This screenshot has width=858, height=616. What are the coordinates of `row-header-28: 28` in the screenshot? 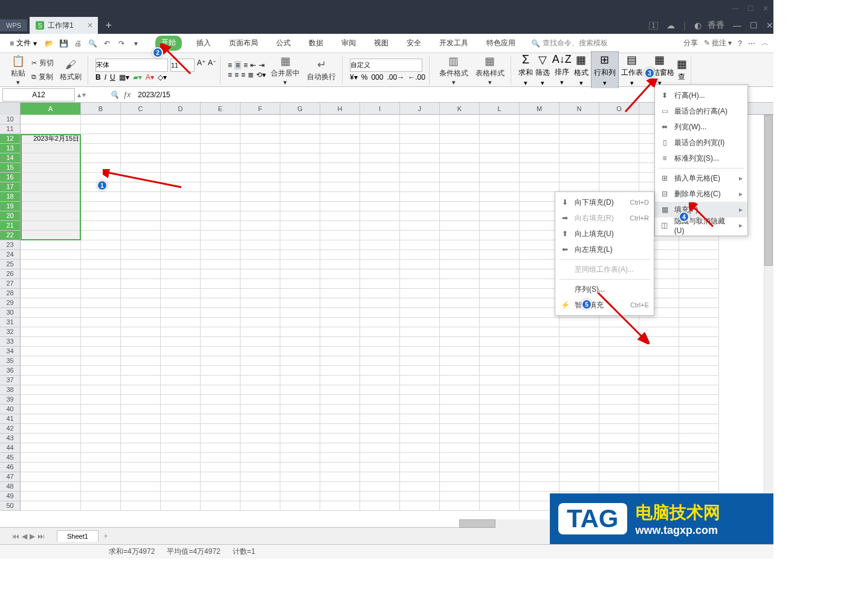 It's located at (10, 294).